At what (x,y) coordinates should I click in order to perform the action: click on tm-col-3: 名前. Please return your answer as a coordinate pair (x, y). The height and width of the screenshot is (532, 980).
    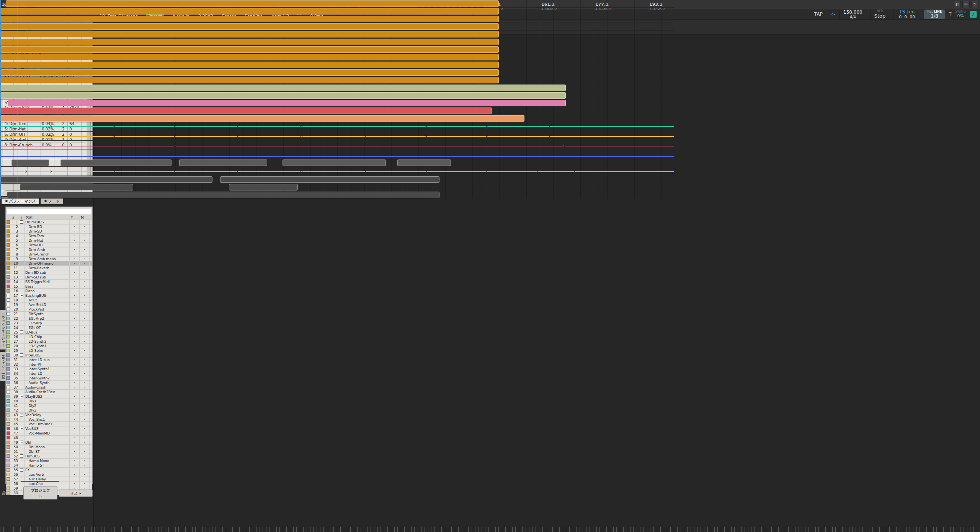
    Looking at the image, I should click on (47, 217).